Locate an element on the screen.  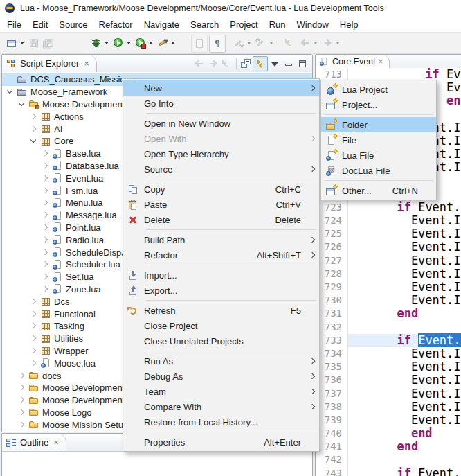
menu-item-doclua-file: DocLua File is located at coordinates (379, 170).